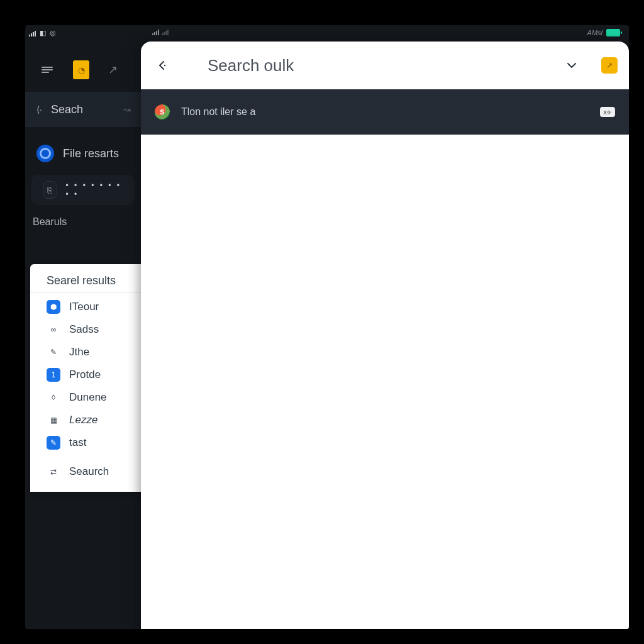 The width and height of the screenshot is (644, 644). What do you see at coordinates (88, 397) in the screenshot?
I see `result-label: Dunene` at bounding box center [88, 397].